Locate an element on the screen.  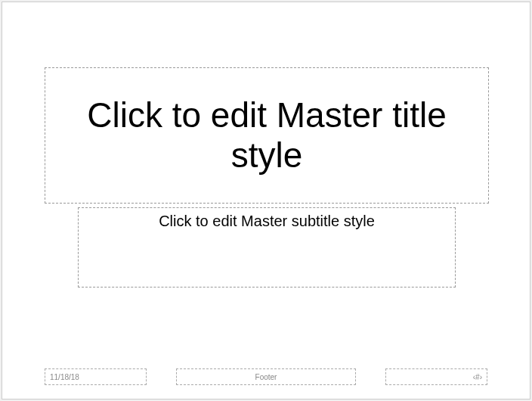
footer-page-text: ‹#› is located at coordinates (478, 377).